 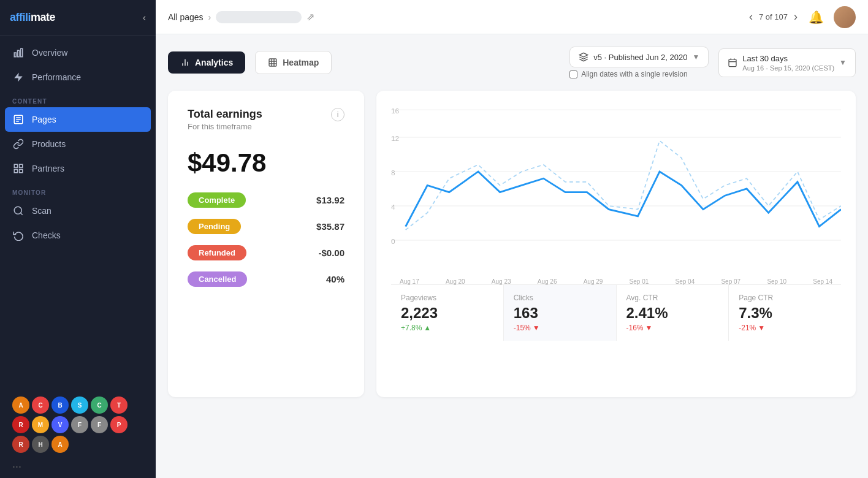 What do you see at coordinates (802, 17) in the screenshot?
I see `topbar-right: ‹ 7 of 107 › 🔔` at bounding box center [802, 17].